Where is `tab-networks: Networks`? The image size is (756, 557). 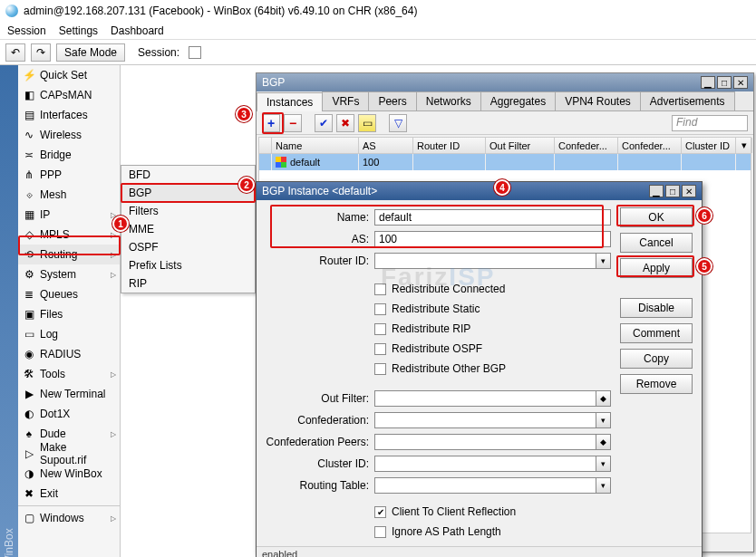 tab-networks: Networks is located at coordinates (449, 101).